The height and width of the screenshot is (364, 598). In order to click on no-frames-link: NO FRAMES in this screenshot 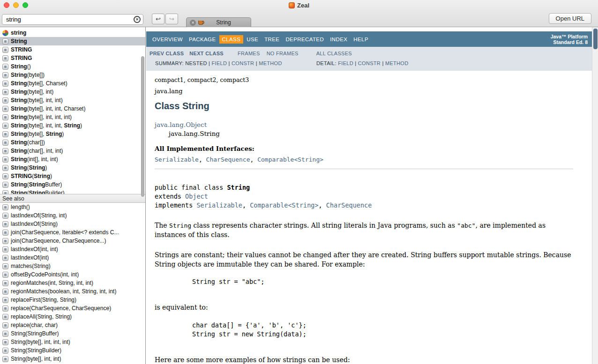, I will do `click(283, 53)`.